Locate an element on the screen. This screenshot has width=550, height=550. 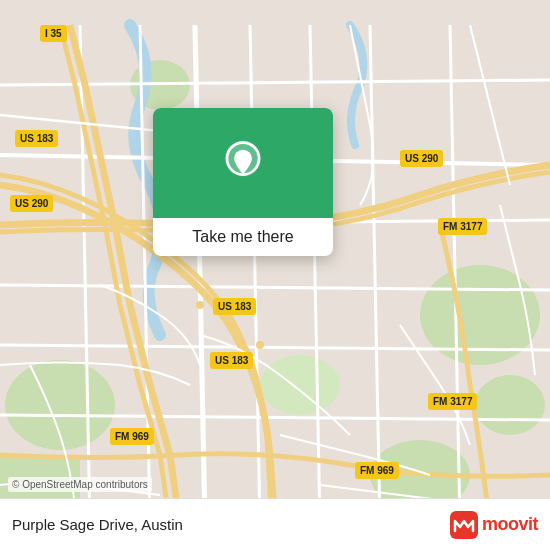
badge-i35: I 35 is located at coordinates (54, 34).